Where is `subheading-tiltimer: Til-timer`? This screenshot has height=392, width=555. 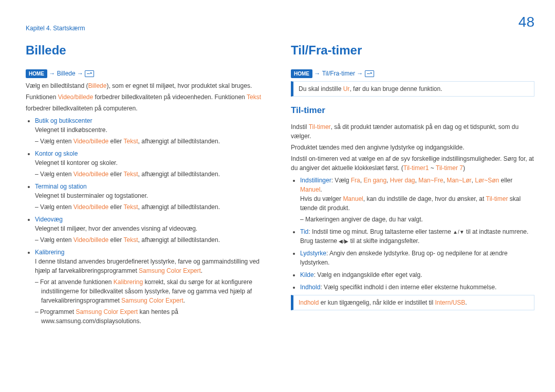
subheading-tiltimer: Til-timer is located at coordinates (413, 110).